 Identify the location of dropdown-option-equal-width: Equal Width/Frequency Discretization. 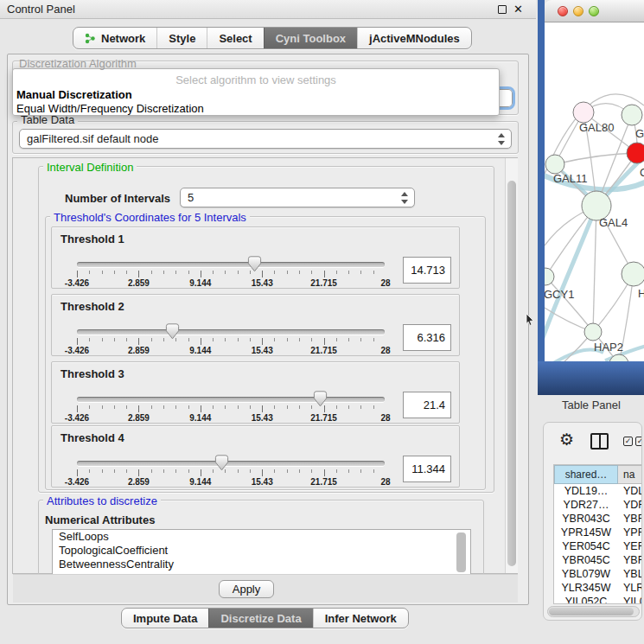
(111, 109).